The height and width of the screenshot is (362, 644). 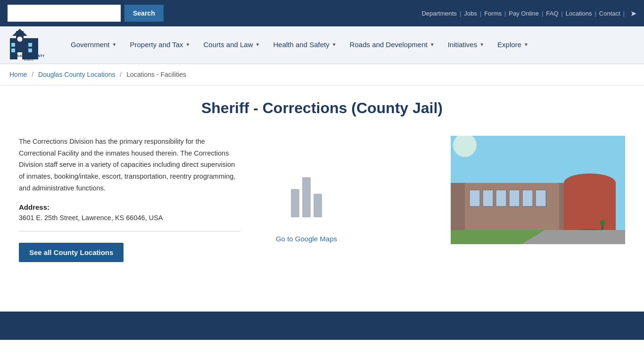 I want to click on breadcrumb-locations: Douglas County Locations, so click(x=76, y=74).